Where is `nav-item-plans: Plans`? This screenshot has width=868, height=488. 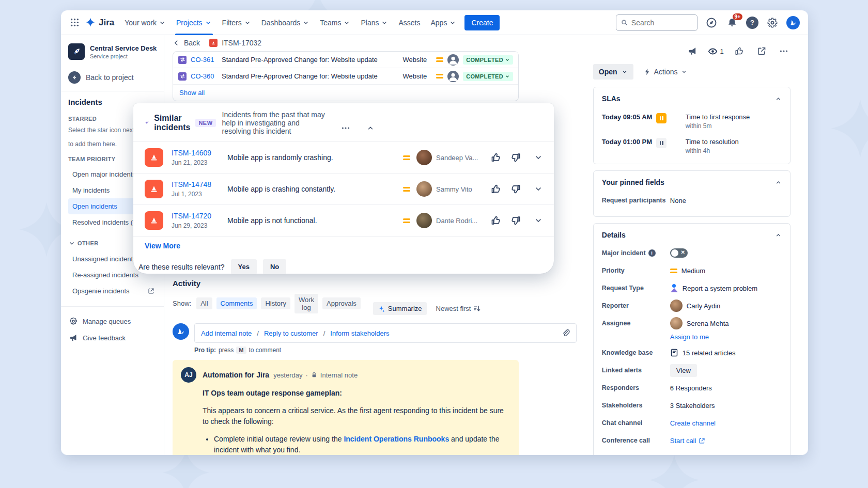
nav-item-plans: Plans is located at coordinates (374, 23).